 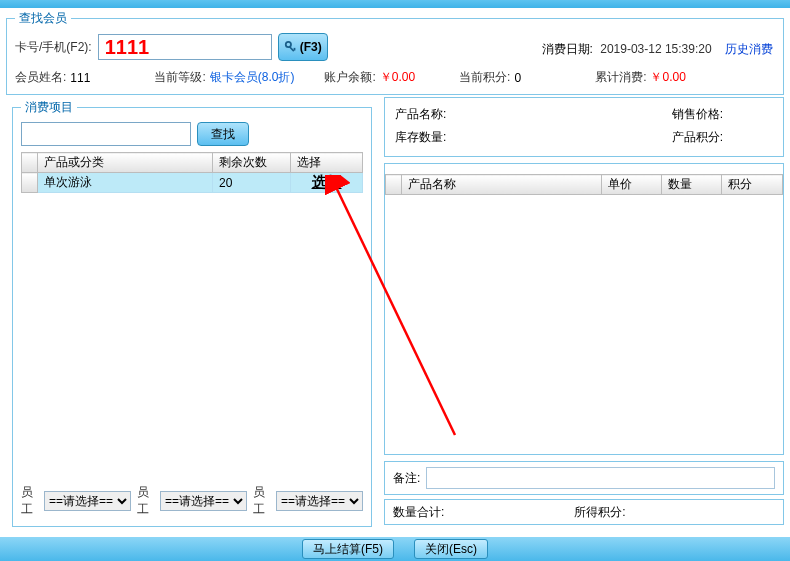 What do you see at coordinates (698, 114) in the screenshot?
I see `sale-price-label: 销售价格:` at bounding box center [698, 114].